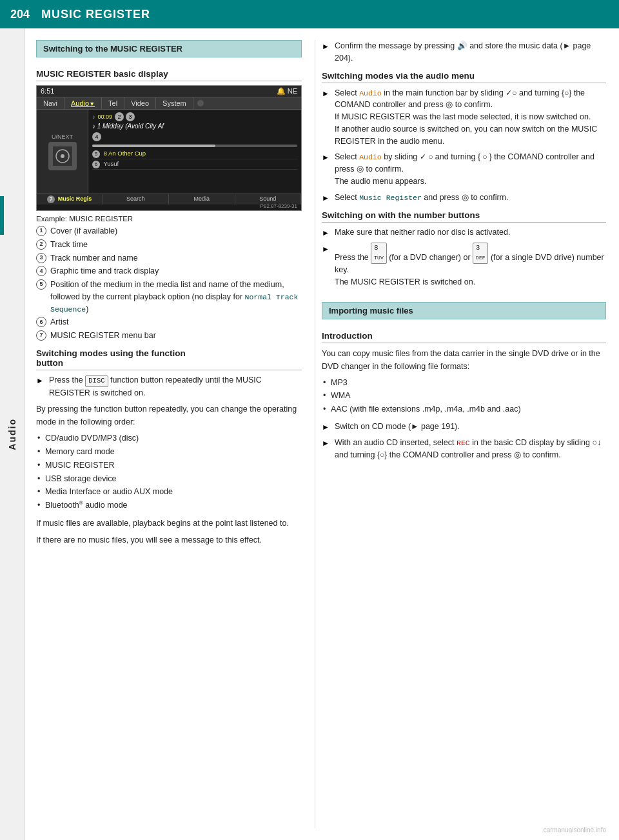 Image resolution: width=619 pixels, height=840 pixels. Describe the element at coordinates (464, 427) in the screenshot. I see `arrow-switch-cd: ► Switch on CD mode (► page 191).` at that location.